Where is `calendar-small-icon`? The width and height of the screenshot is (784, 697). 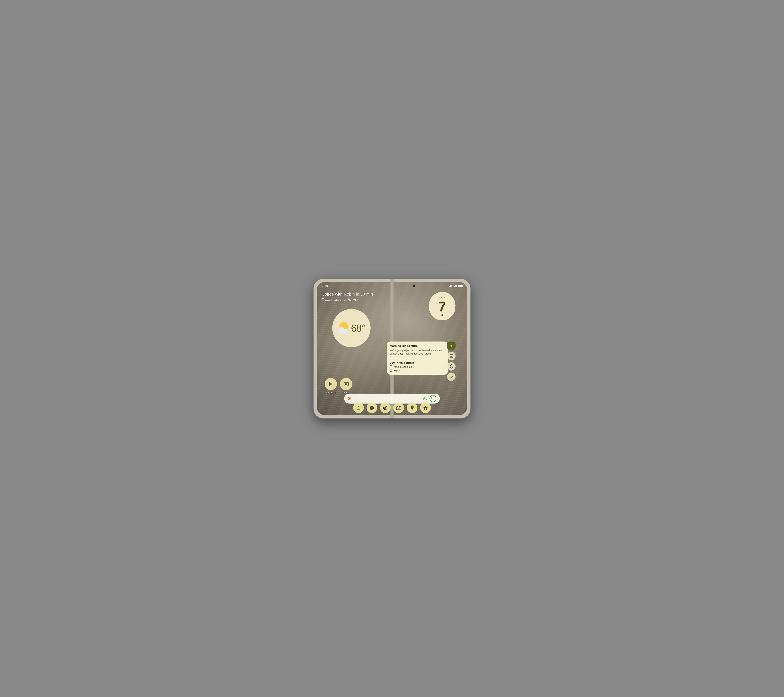
calendar-small-icon is located at coordinates (323, 300).